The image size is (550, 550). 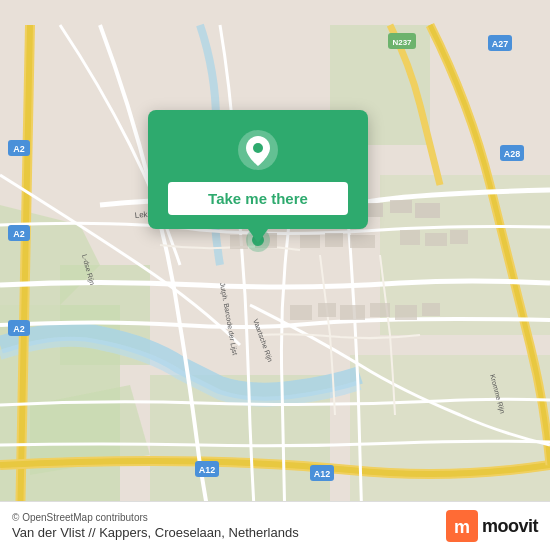 I want to click on moovit-brand-text: moovit, so click(x=510, y=526).